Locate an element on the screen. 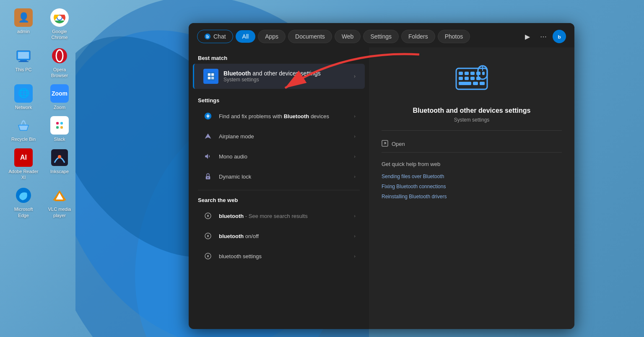  bluetooth-settings-icon is located at coordinates (211, 76).